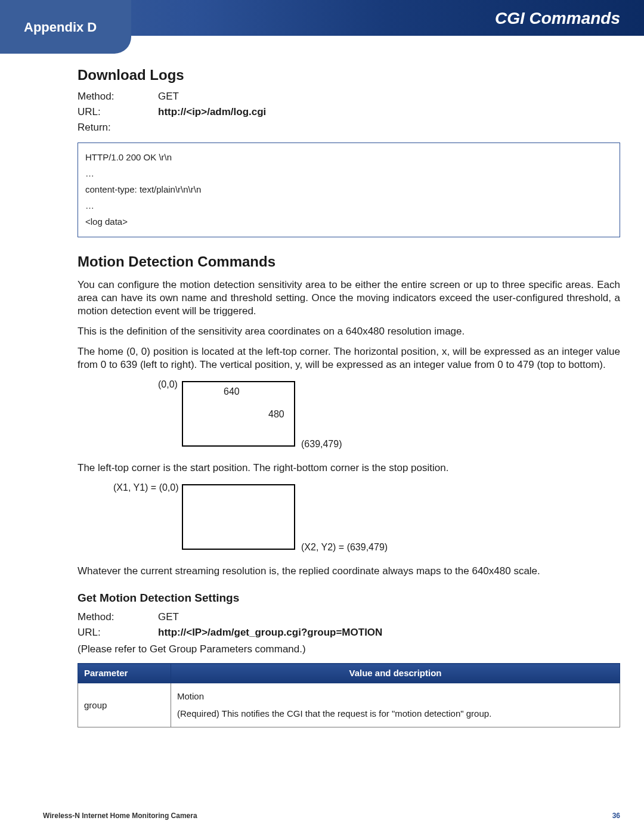  What do you see at coordinates (558, 18) in the screenshot?
I see `header-title: CGI Commands` at bounding box center [558, 18].